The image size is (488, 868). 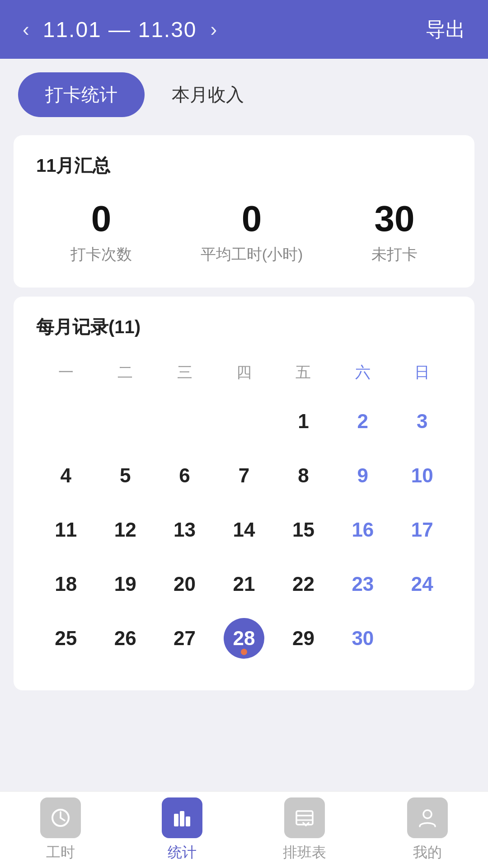 I want to click on day-28: 28, so click(x=244, y=638).